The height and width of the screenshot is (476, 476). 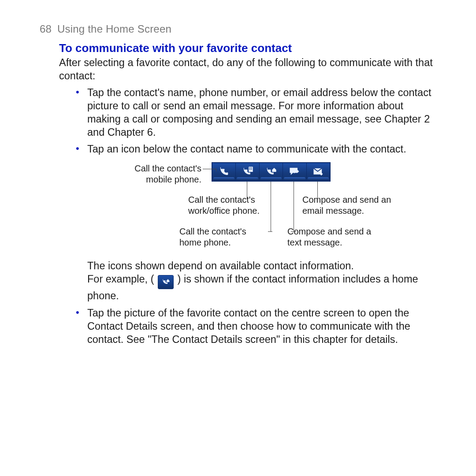 What do you see at coordinates (121, 279) in the screenshot?
I see `note-pre: For example, (` at bounding box center [121, 279].